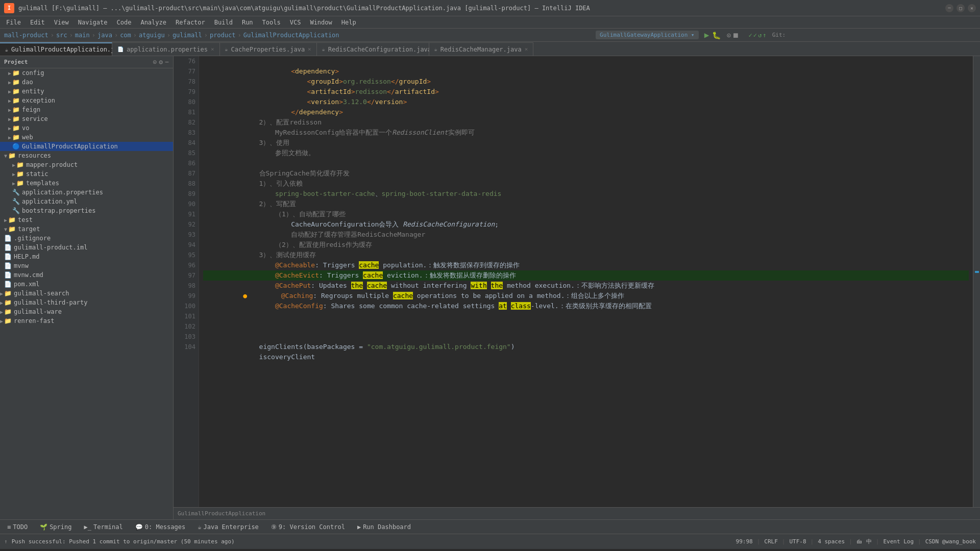  Describe the element at coordinates (27, 35) in the screenshot. I see `bc-mall-product: mall-product` at that location.